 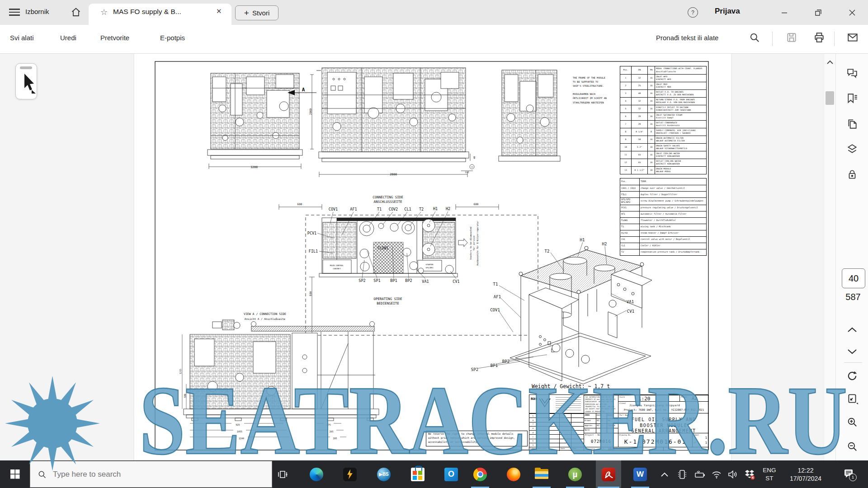 I want to click on edge-icon, so click(x=316, y=474).